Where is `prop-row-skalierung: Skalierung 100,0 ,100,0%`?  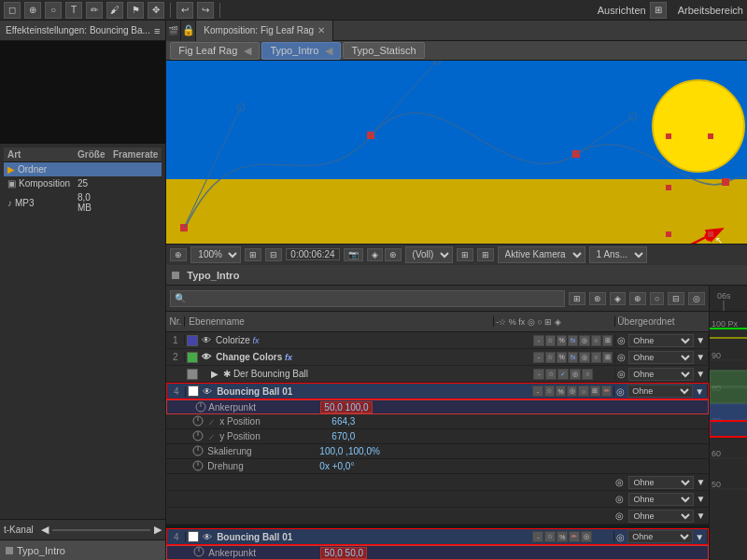
prop-row-skalierung: Skalierung 100,0 ,100,0% is located at coordinates (437, 452).